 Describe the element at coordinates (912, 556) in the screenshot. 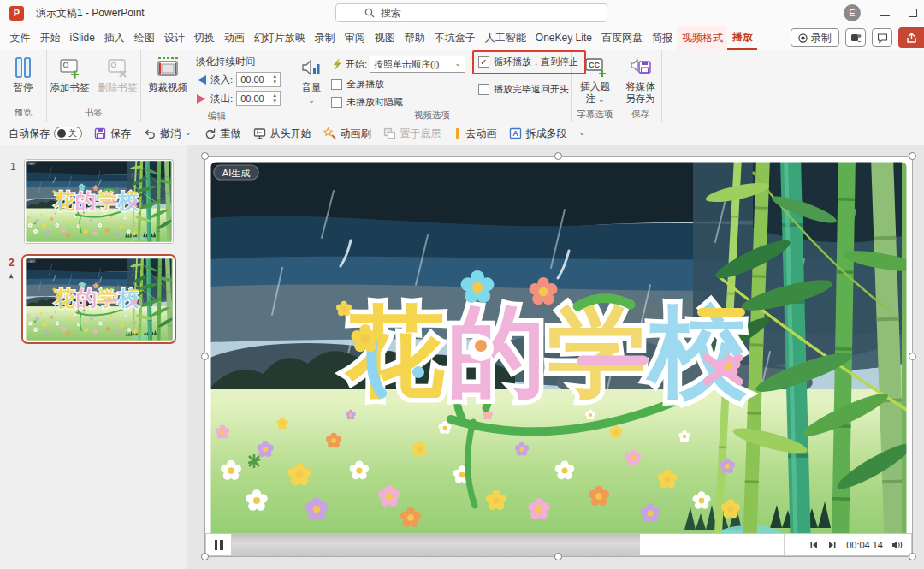

I see `resize-handle-bottom-right` at that location.